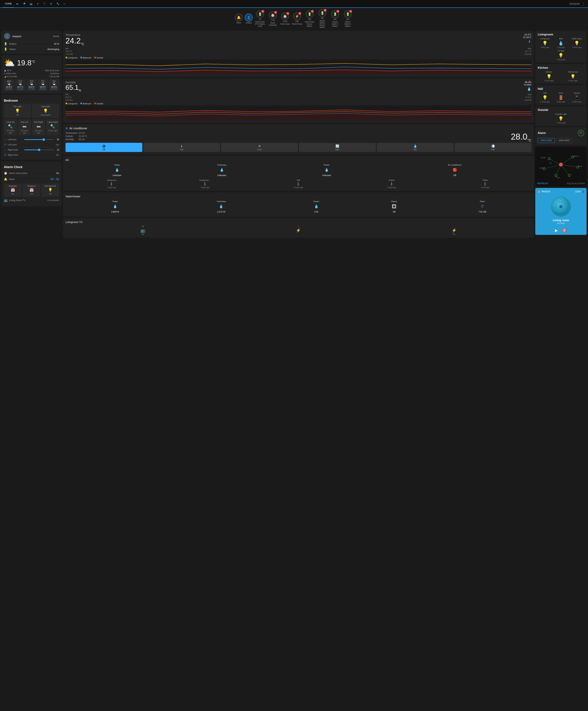 The height and width of the screenshot is (711, 588). I want to click on nav-back: ↩, so click(65, 4).